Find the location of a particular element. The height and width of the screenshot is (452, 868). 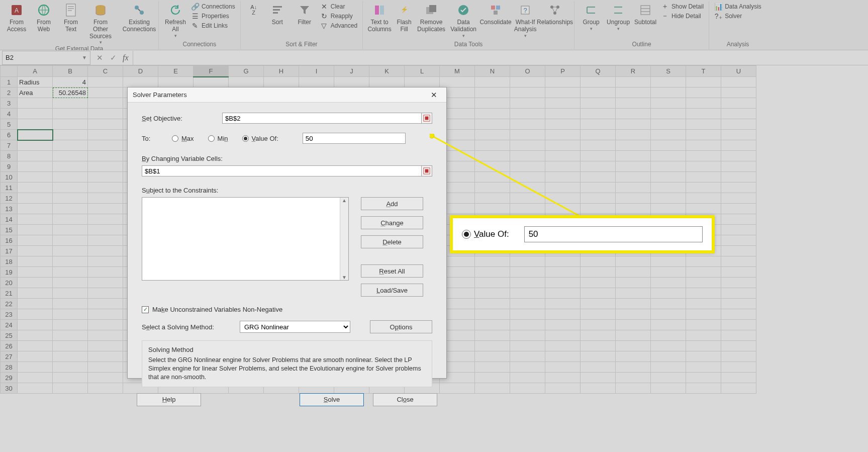

callout-radio-value-of: Value Of: is located at coordinates (486, 234).